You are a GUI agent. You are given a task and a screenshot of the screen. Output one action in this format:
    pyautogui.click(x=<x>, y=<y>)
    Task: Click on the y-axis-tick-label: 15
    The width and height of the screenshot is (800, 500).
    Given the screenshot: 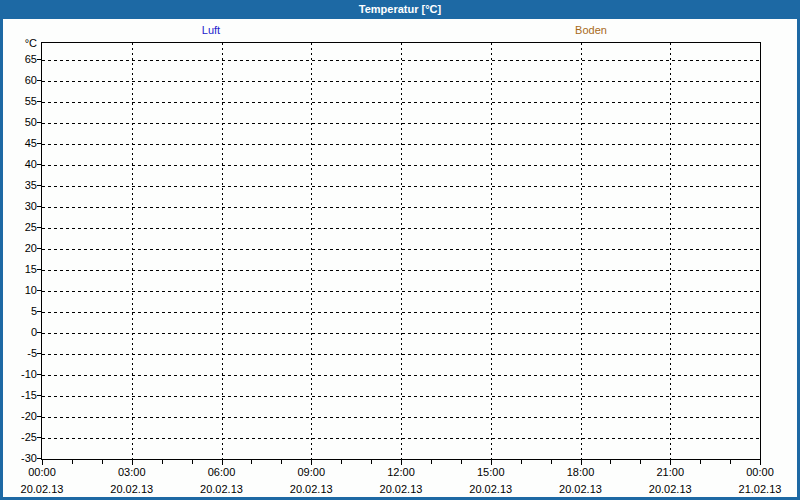 What is the action you would take?
    pyautogui.click(x=20, y=269)
    